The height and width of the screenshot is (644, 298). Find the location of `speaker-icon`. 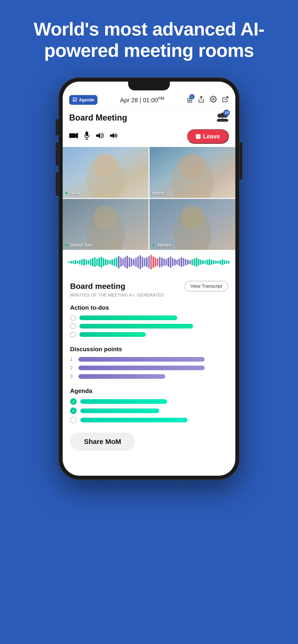

speaker-icon is located at coordinates (100, 136).